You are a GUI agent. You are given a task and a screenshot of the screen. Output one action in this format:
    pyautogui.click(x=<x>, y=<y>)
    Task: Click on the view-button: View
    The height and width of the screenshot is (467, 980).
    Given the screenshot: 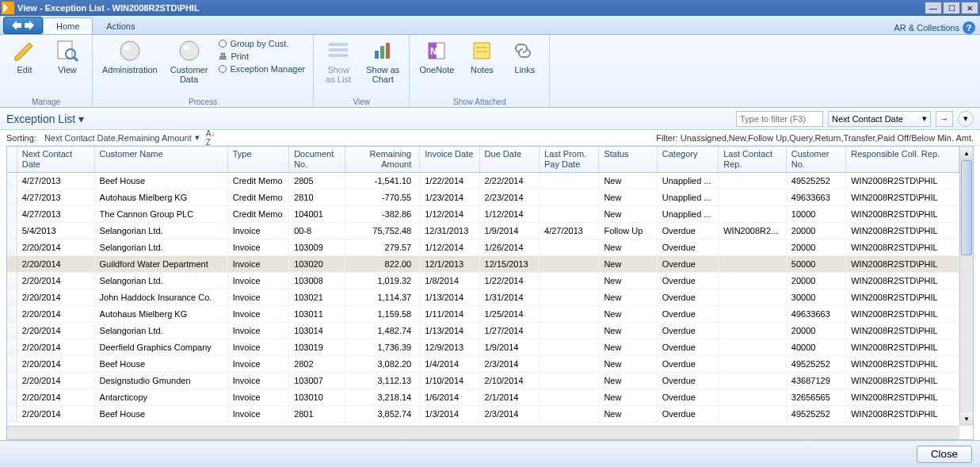 What is the action you would take?
    pyautogui.click(x=67, y=56)
    